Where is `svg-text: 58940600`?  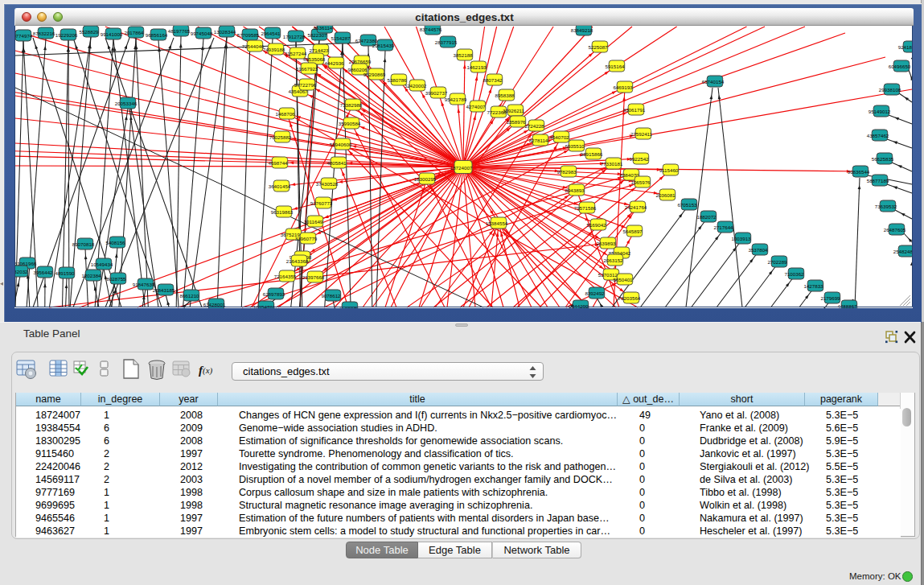 svg-text: 58940600 is located at coordinates (341, 145).